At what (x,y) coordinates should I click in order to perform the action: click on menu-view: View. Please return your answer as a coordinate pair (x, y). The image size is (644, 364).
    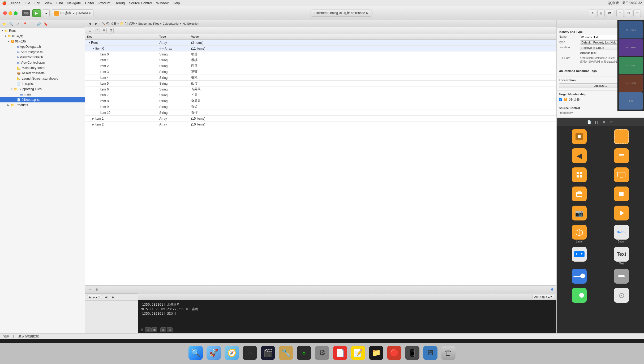
    Looking at the image, I should click on (48, 3).